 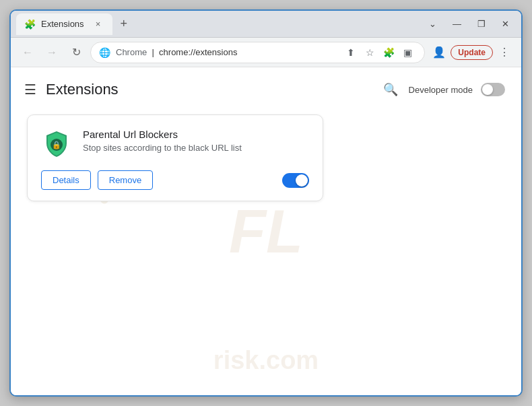 What do you see at coordinates (407, 53) in the screenshot?
I see `media-icon: ▣` at bounding box center [407, 53].